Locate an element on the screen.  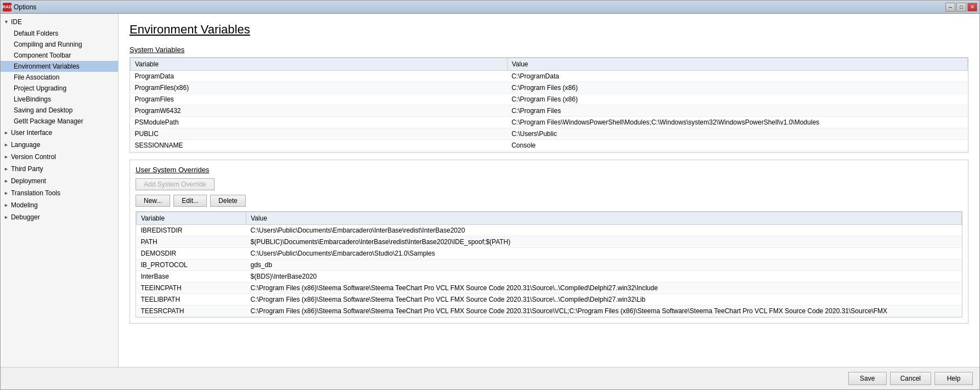
minimize-button: – is located at coordinates (950, 7).